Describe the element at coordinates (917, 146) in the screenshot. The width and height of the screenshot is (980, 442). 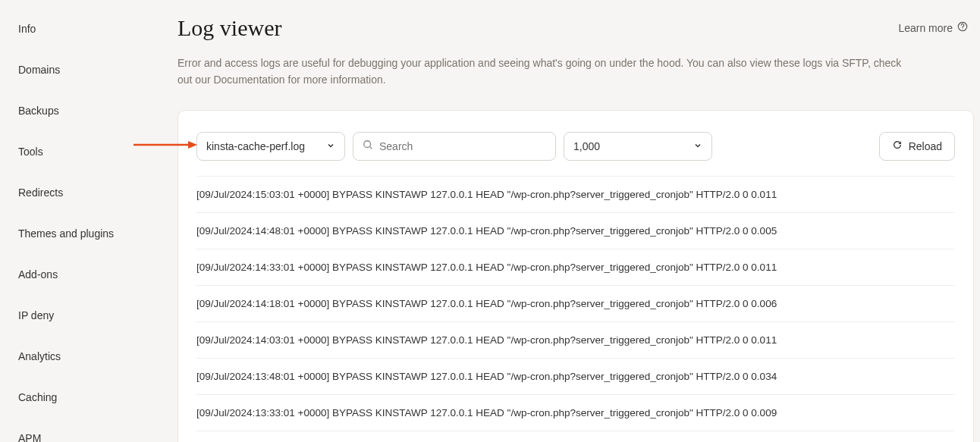
I see `reload-button: Reload` at that location.